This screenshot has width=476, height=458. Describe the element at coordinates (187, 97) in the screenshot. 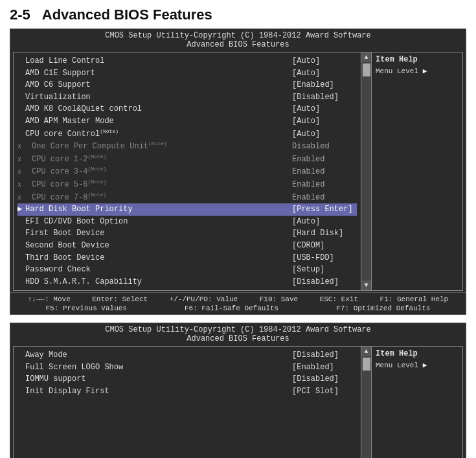

I see `table-row: Virtualization [Disabled]` at that location.